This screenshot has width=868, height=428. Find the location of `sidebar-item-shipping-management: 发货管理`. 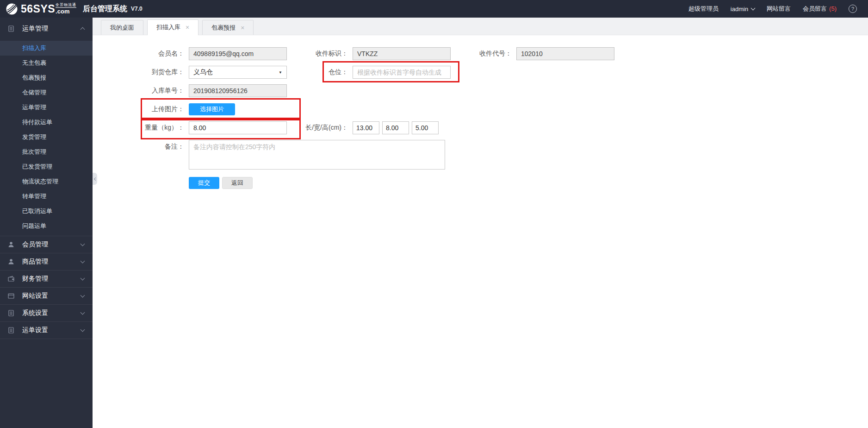

sidebar-item-shipping-management: 发货管理 is located at coordinates (46, 137).